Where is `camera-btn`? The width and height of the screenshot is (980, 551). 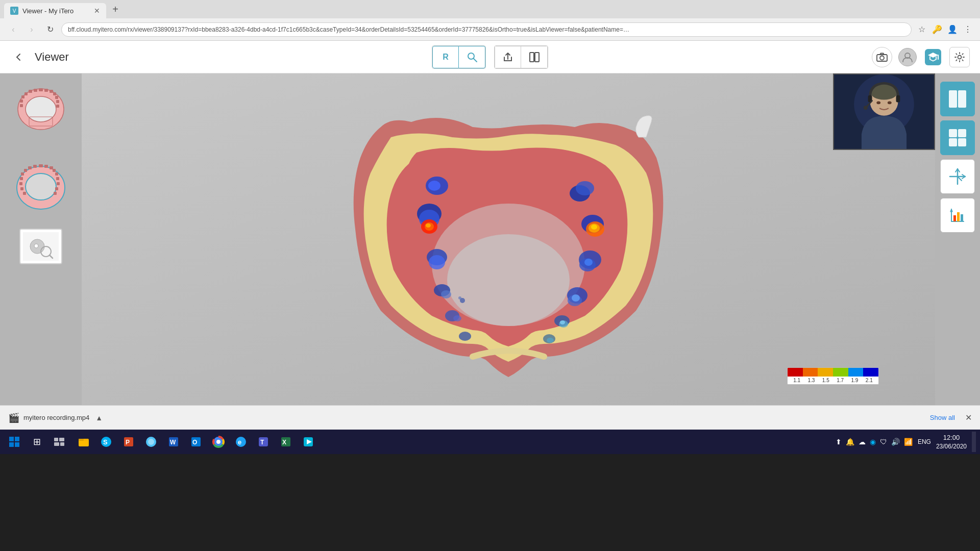 camera-btn is located at coordinates (882, 57).